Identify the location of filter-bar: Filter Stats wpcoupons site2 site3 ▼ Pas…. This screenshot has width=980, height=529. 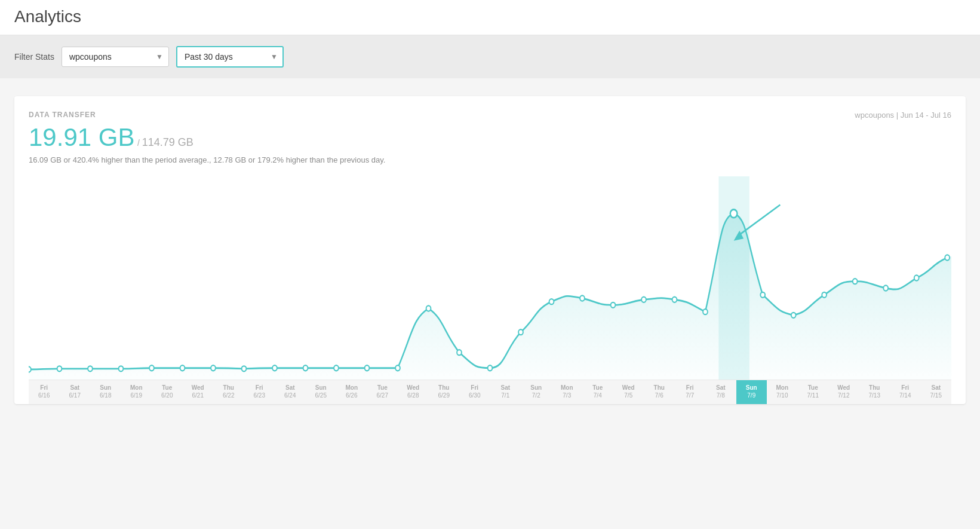
(490, 57).